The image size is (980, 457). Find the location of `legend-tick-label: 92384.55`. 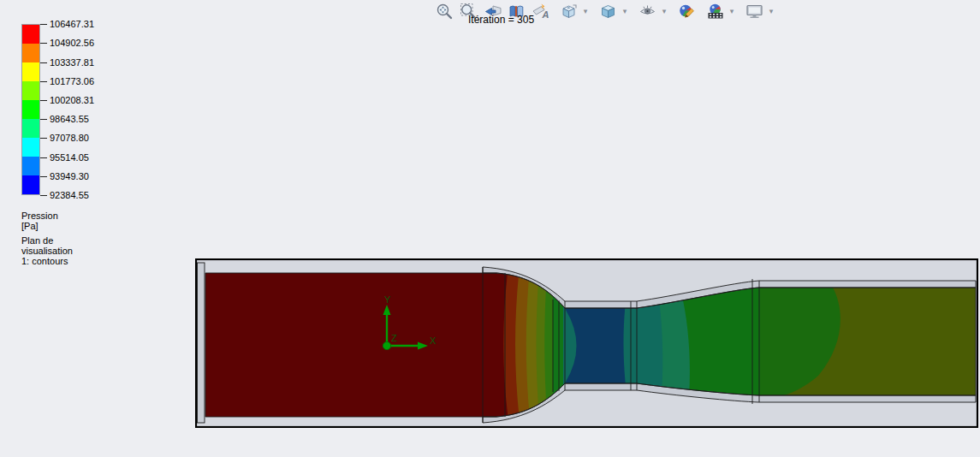

legend-tick-label: 92384.55 is located at coordinates (69, 195).